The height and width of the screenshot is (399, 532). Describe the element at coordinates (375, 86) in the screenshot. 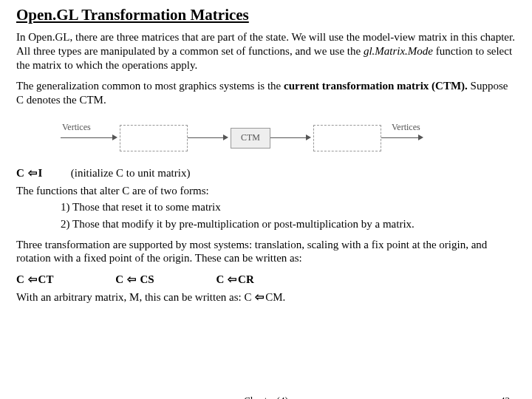

I see `ctm-term: current transformation matrix (CTM).` at that location.